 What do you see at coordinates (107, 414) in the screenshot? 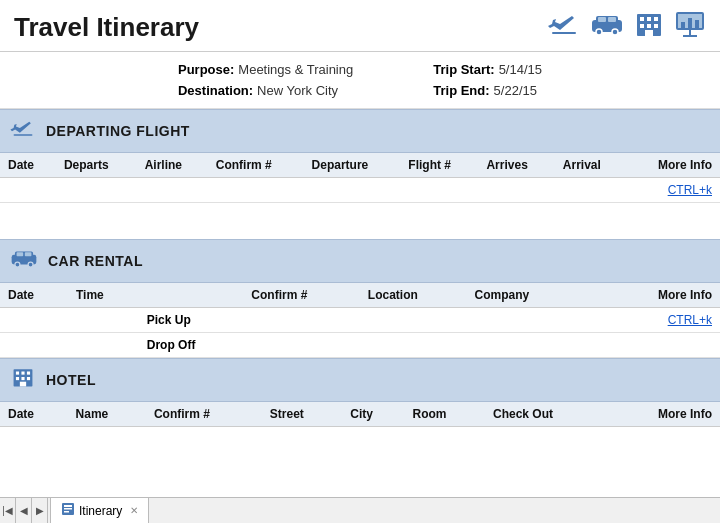
I see `hotel-col-name: Name` at bounding box center [107, 414].